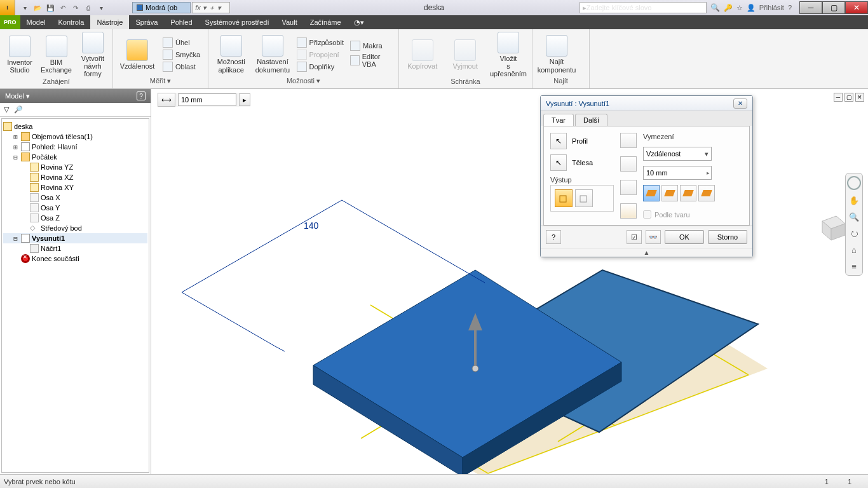 The width and height of the screenshot is (868, 488). Describe the element at coordinates (854, 217) in the screenshot. I see `zoom-icon: 🔍` at that location.